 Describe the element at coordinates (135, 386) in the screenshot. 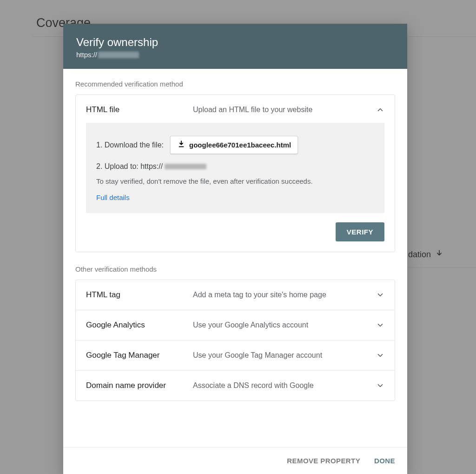

I see `method-name: Domain name provider` at that location.